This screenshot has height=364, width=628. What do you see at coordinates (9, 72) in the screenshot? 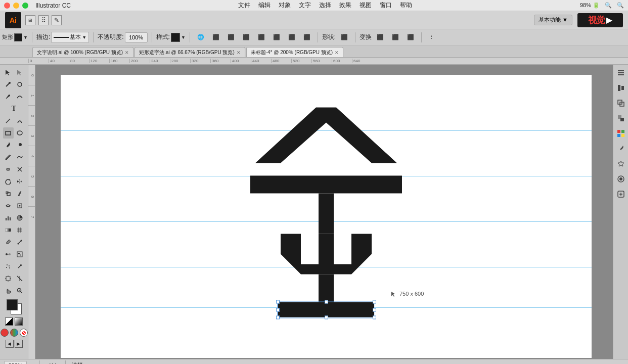
I see `selection-tool` at bounding box center [9, 72].